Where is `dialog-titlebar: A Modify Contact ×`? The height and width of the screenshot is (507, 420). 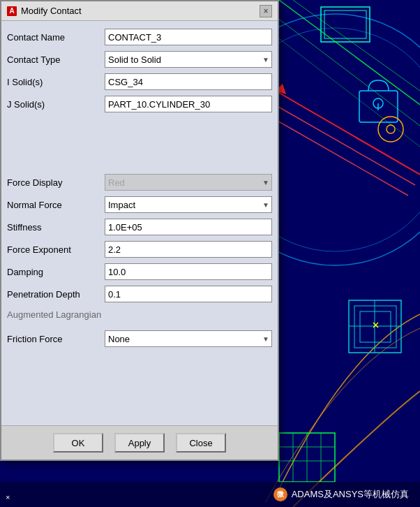 dialog-titlebar: A Modify Contact × is located at coordinates (140, 11).